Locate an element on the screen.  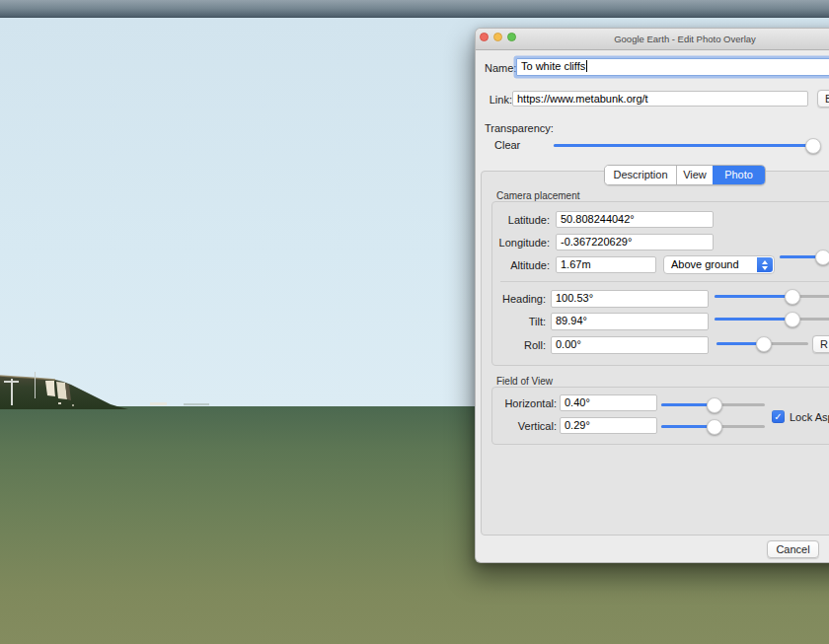
tilt-label: Tilt: is located at coordinates (517, 322).